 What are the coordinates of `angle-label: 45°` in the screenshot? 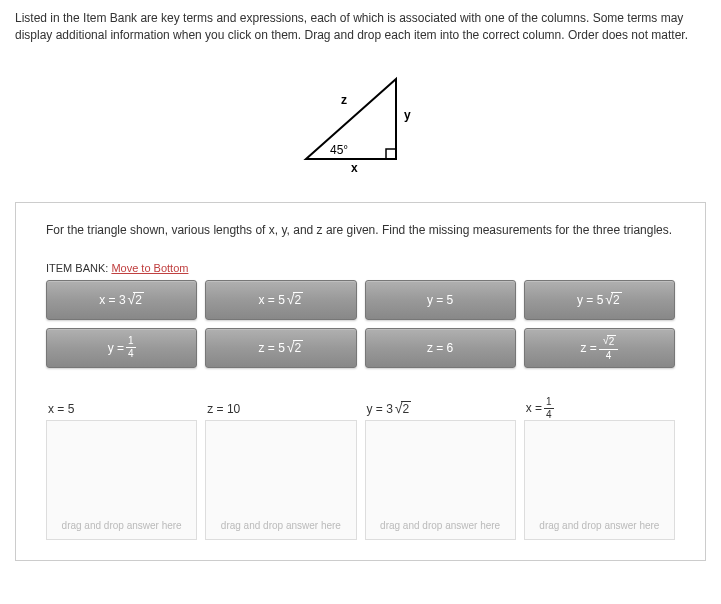 It's located at (339, 150).